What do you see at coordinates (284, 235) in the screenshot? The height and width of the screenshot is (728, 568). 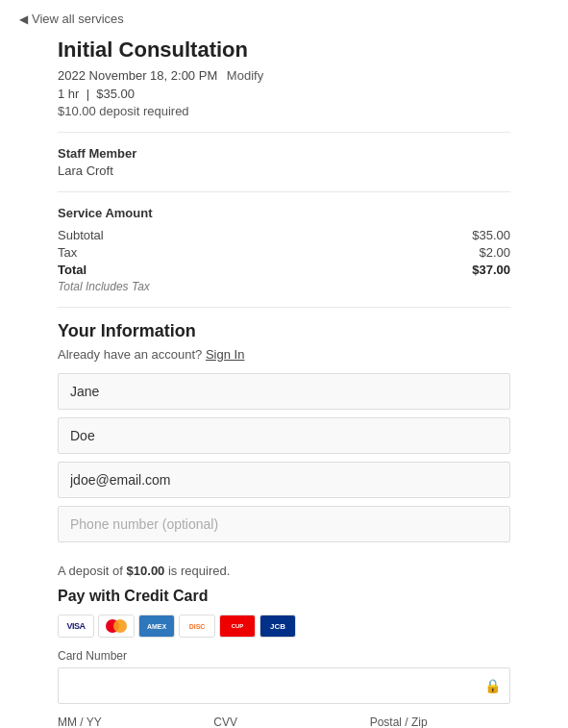 I see `subtotal-row: Subtotal $35.00` at bounding box center [284, 235].